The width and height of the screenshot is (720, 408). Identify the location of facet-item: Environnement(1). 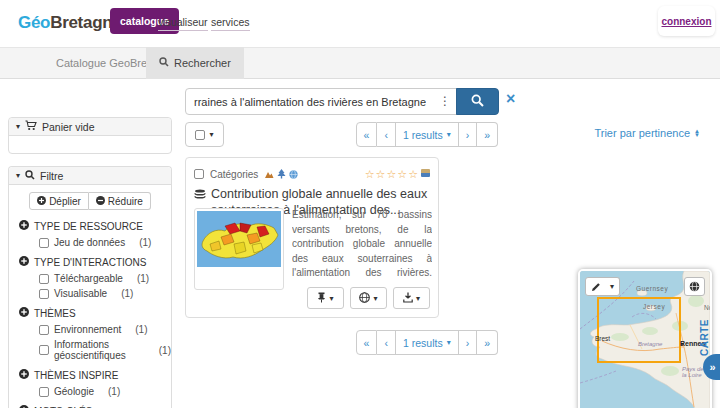
(90, 330).